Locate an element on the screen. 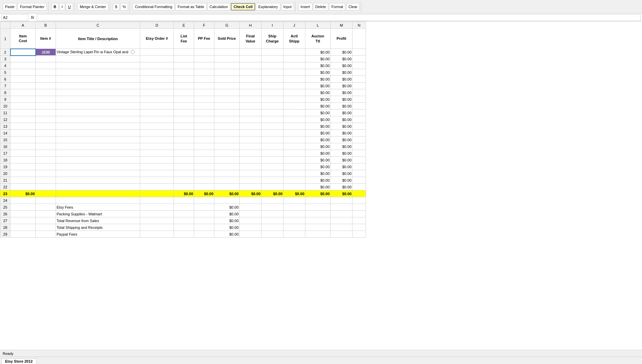 The image size is (642, 364). total-f: $0.00 is located at coordinates (204, 194).